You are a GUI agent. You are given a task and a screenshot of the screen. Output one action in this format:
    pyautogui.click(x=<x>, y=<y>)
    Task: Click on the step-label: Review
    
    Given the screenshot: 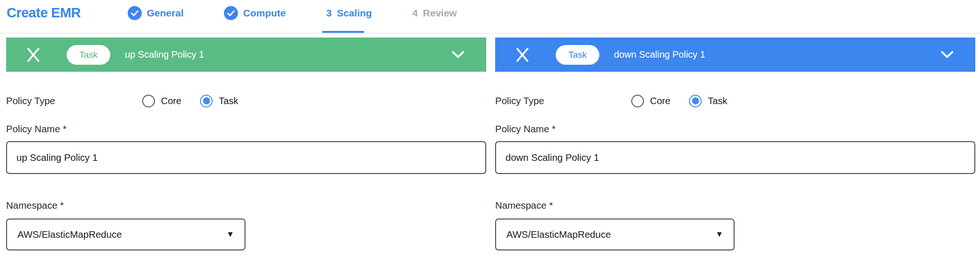 What is the action you would take?
    pyautogui.click(x=440, y=13)
    